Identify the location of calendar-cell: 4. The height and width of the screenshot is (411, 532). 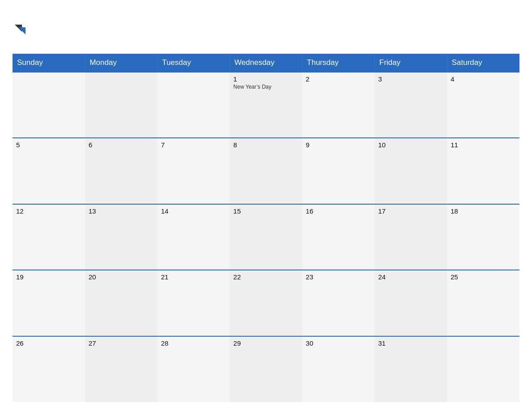
(483, 105).